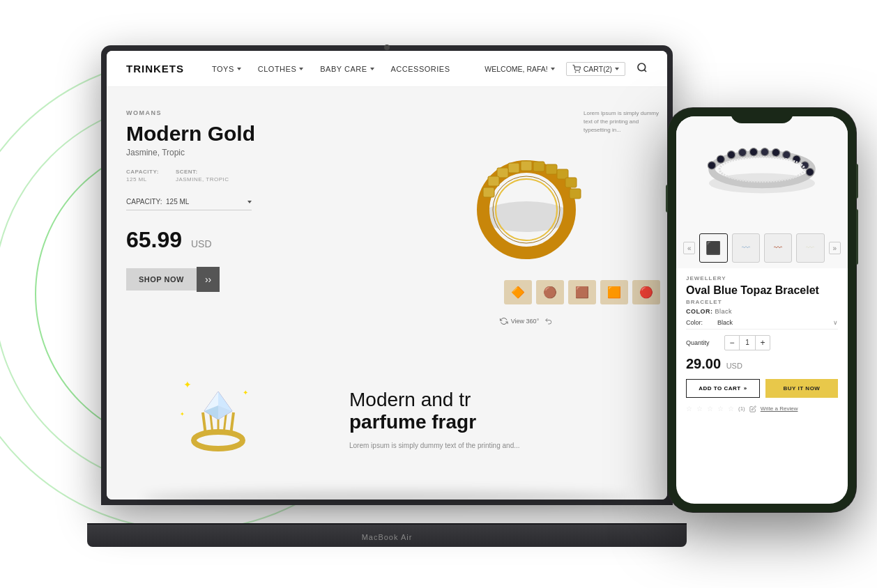 This screenshot has width=877, height=588. What do you see at coordinates (689, 248) in the screenshot?
I see `prev-thumbnail-button: «` at bounding box center [689, 248].